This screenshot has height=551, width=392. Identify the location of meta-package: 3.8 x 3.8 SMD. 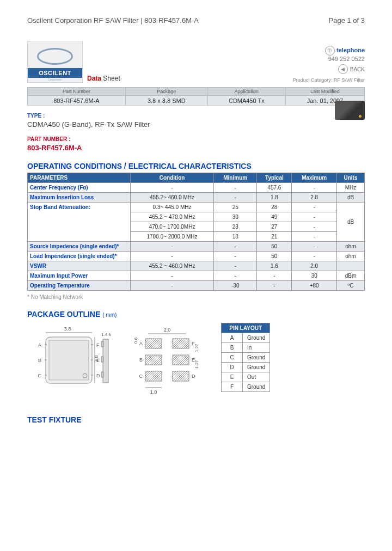
(167, 101).